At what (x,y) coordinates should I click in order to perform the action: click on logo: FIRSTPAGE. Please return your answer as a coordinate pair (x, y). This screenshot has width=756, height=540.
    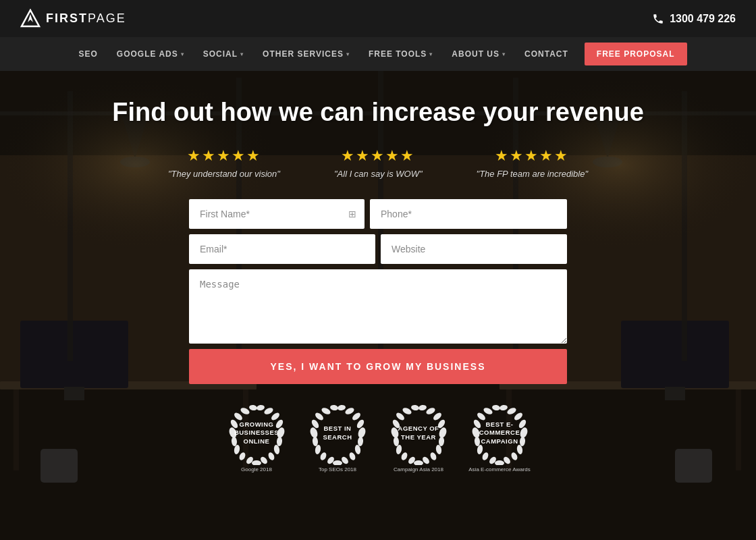
    Looking at the image, I should click on (73, 19).